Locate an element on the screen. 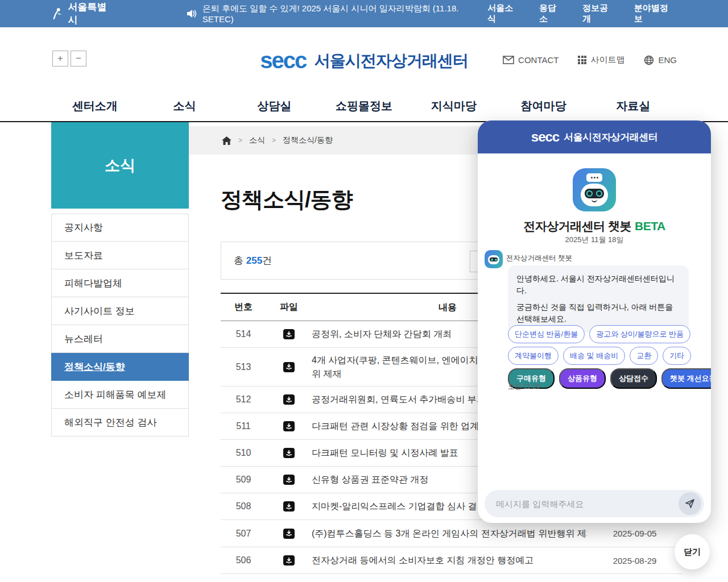 This screenshot has width=728, height=582. row-number: 506 is located at coordinates (243, 560).